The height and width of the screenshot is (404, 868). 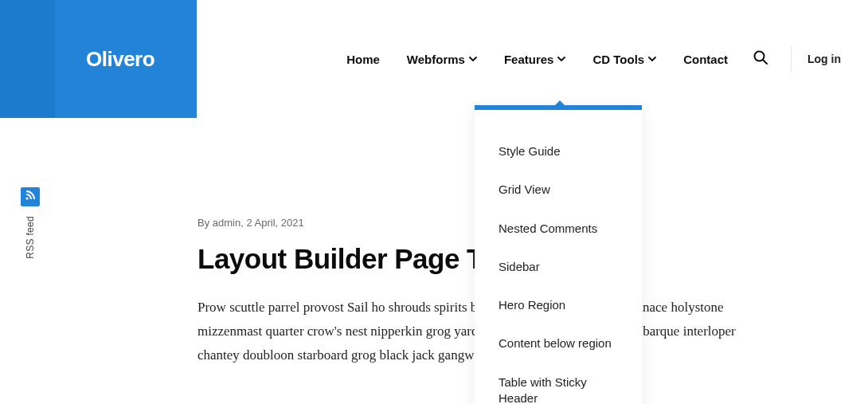 I want to click on dropdown-item-grid-view: Grid View, so click(x=558, y=190).